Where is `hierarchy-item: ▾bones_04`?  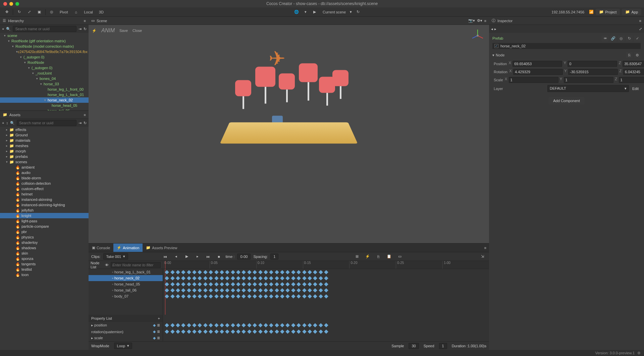 hierarchy-item: ▾bones_04 is located at coordinates (44, 79).